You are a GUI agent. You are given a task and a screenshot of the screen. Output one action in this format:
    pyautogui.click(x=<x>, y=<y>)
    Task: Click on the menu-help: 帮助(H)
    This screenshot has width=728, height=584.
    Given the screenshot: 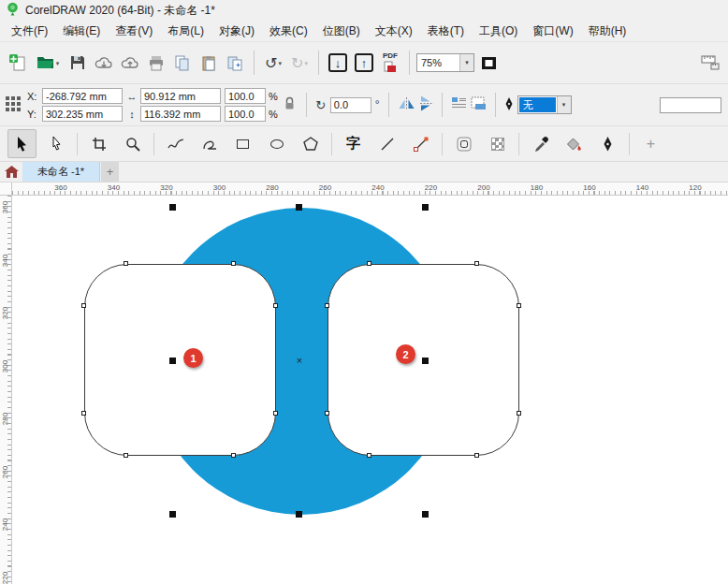 What is the action you would take?
    pyautogui.click(x=608, y=32)
    